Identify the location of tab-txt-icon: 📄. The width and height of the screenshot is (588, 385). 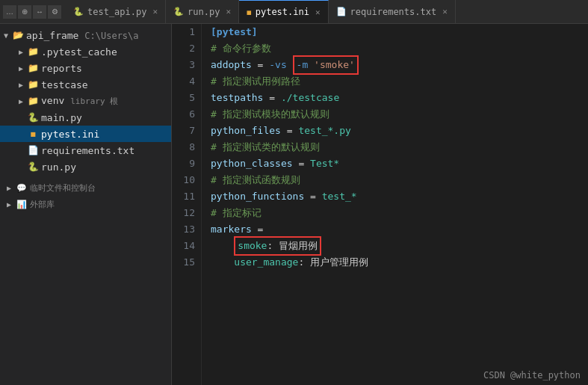
(341, 12).